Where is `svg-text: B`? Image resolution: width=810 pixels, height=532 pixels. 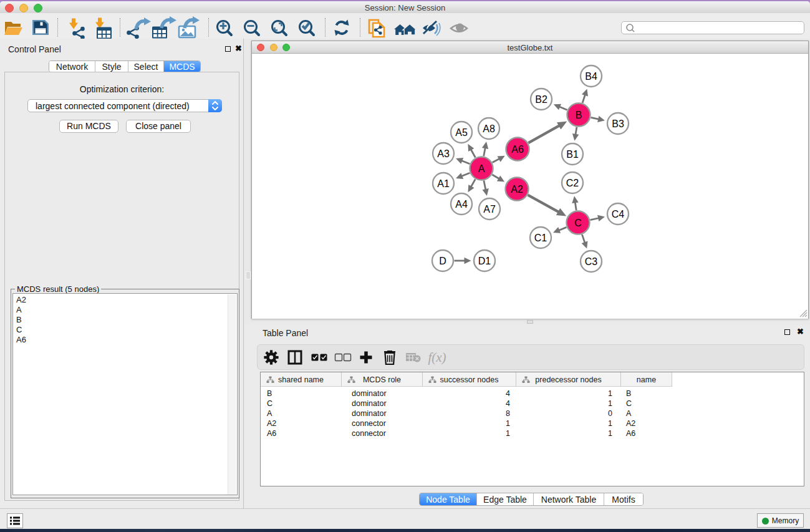
svg-text: B is located at coordinates (579, 115).